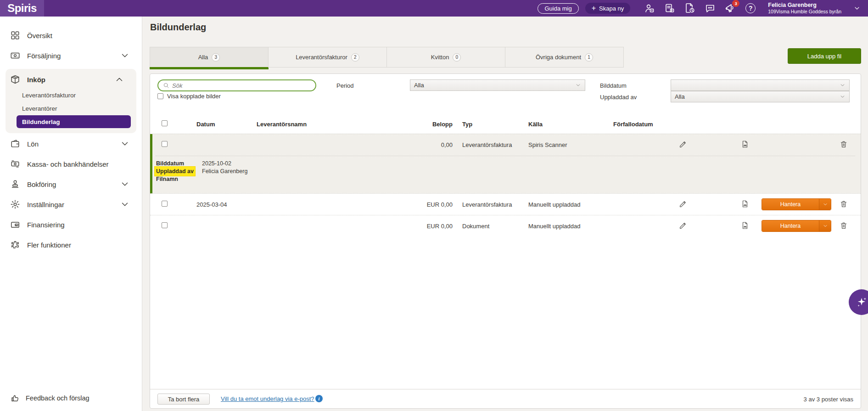  I want to click on hantera-label: Hantera, so click(790, 226).